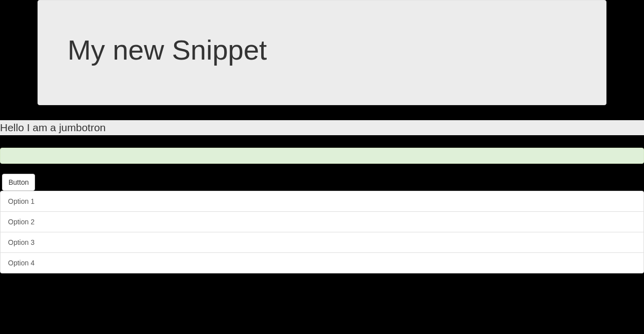  What do you see at coordinates (322, 263) in the screenshot?
I see `list-item: Option 4` at bounding box center [322, 263].